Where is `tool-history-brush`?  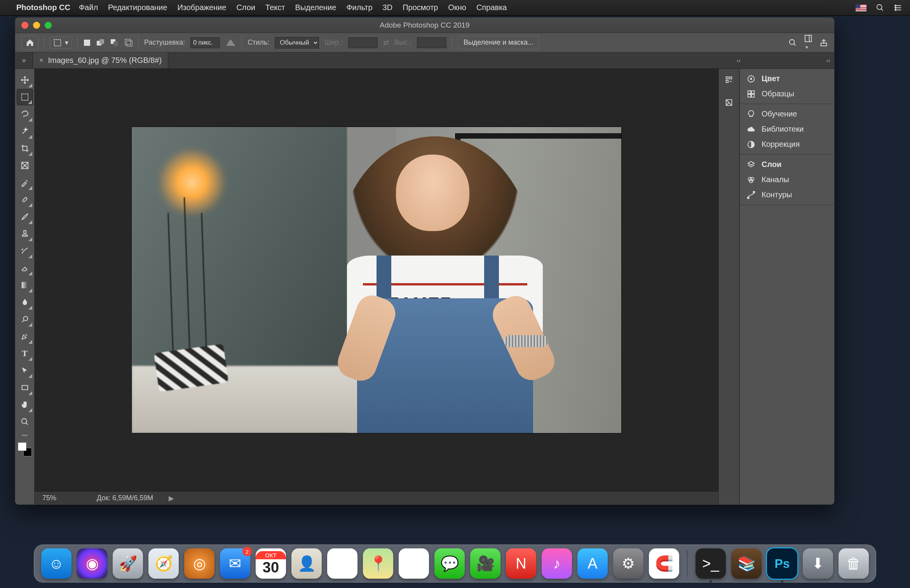 tool-history-brush is located at coordinates (25, 251).